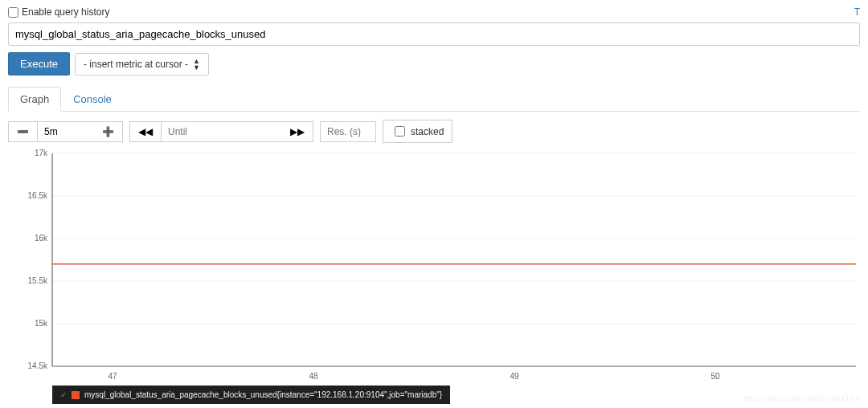 The image size is (868, 408). What do you see at coordinates (23, 132) in the screenshot?
I see `minus-icon: ➖` at bounding box center [23, 132].